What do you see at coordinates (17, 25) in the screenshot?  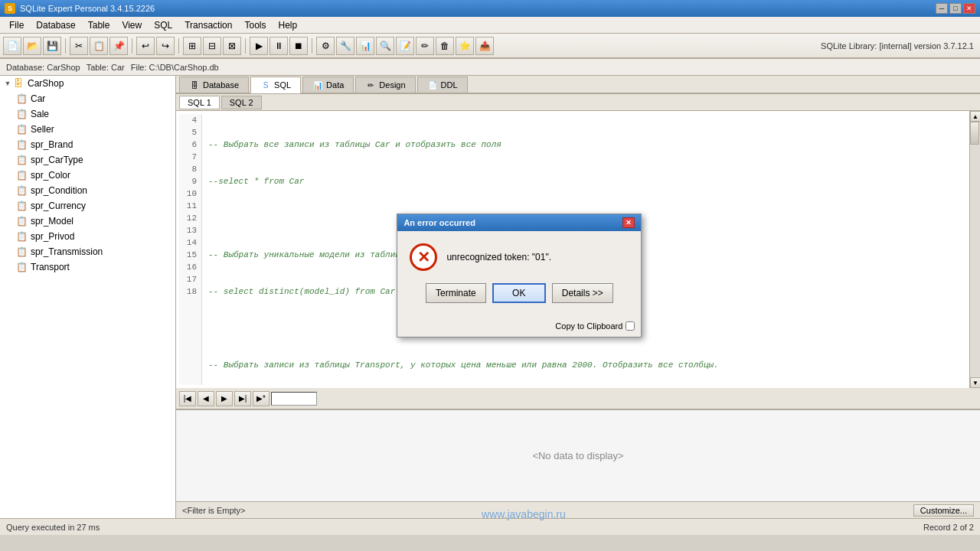 I see `menu-file: File` at bounding box center [17, 25].